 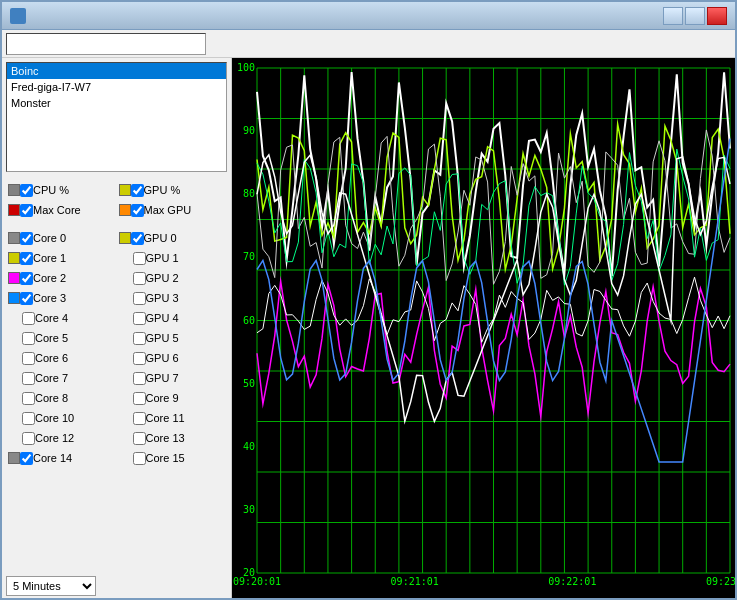 What do you see at coordinates (116, 87) in the screenshot?
I see `host-item-fred: Fred-giga-I7-W7` at bounding box center [116, 87].